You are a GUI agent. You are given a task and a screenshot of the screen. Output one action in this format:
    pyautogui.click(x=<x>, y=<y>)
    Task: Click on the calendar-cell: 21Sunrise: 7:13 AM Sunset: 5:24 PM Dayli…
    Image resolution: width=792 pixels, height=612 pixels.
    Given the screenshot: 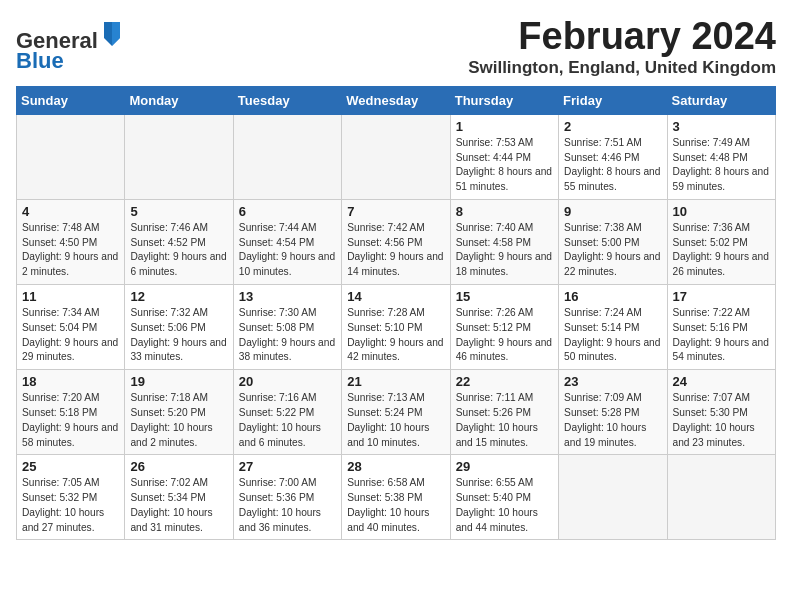 What is the action you would take?
    pyautogui.click(x=396, y=412)
    